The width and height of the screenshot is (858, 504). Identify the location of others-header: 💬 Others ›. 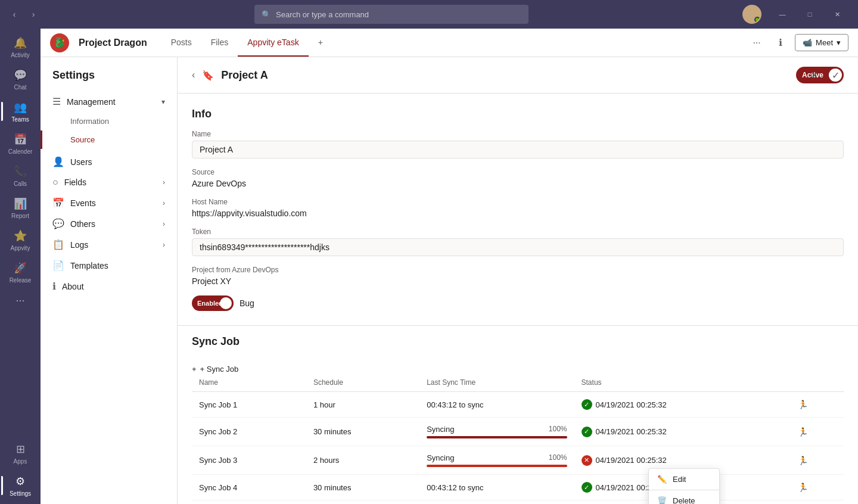
(108, 224).